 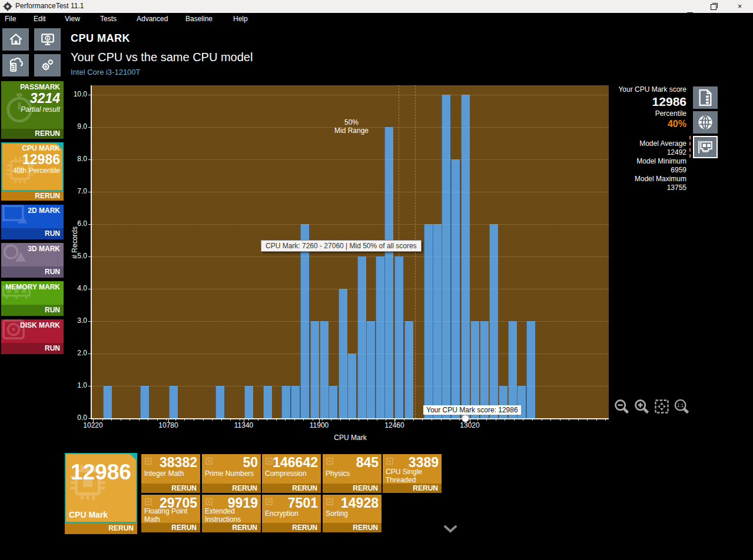 I want to click on sidebar-tile-passmark: PASSMARK 3214 Partial result RERUN, so click(x=32, y=110).